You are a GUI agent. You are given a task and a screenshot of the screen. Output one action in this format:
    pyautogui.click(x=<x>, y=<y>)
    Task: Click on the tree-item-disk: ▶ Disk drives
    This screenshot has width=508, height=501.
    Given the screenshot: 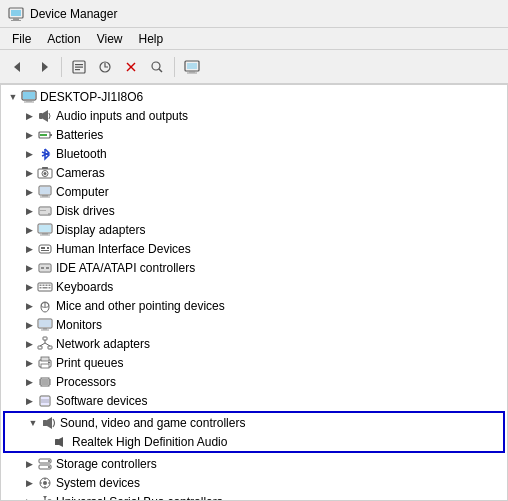 What is the action you would take?
    pyautogui.click(x=254, y=210)
    